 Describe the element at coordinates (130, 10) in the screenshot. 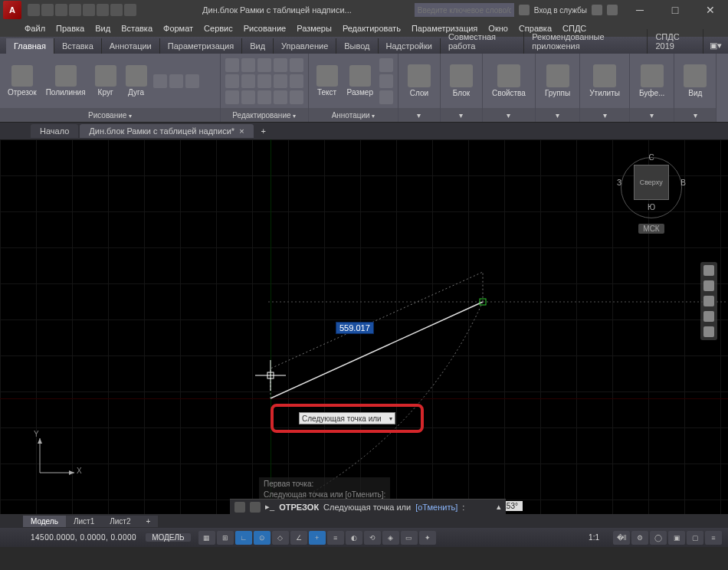

I see `qat-more-icon` at that location.